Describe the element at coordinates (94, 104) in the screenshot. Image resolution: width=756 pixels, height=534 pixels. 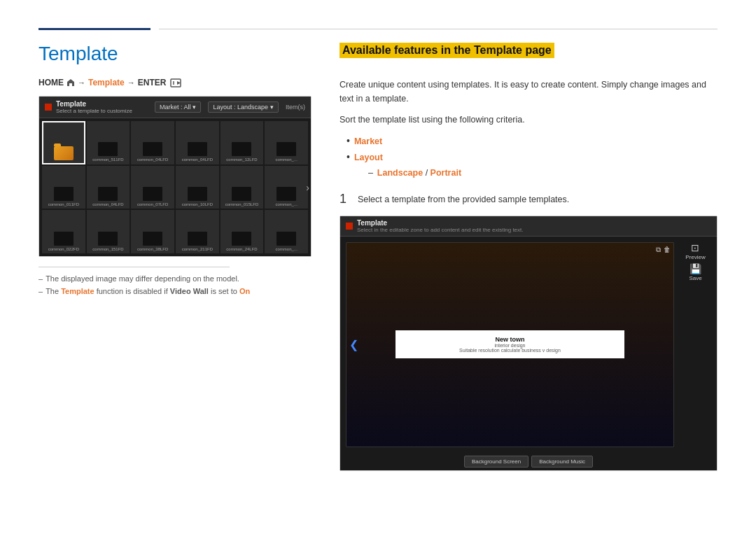
I see `mockup-title: Template` at that location.